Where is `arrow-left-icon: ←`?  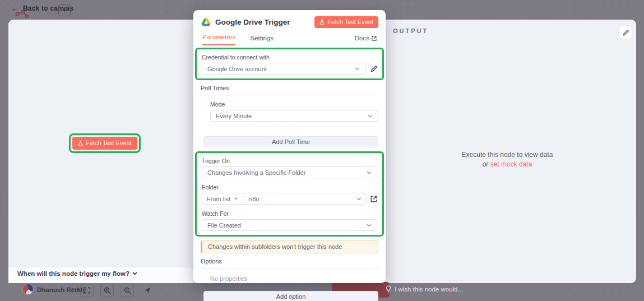
arrow-left-icon: ← is located at coordinates (15, 8).